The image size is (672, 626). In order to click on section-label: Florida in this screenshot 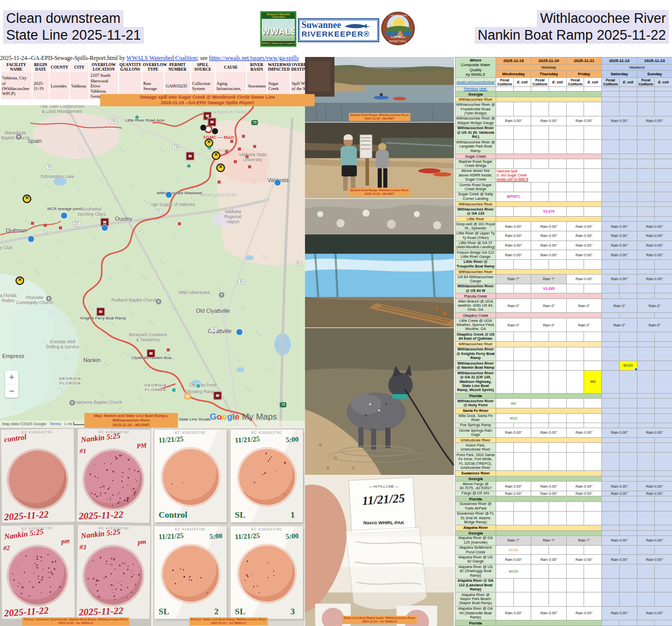, I will do `click(476, 623)`.